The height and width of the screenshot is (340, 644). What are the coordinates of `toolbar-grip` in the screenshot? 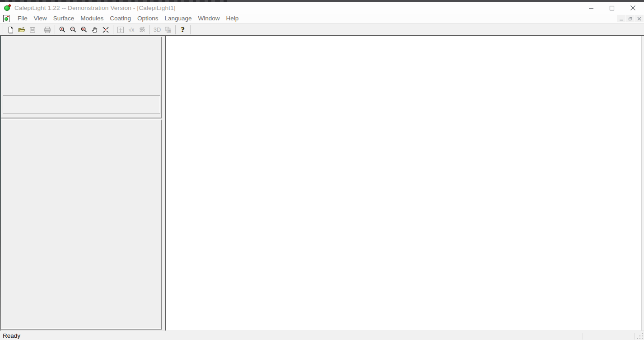 It's located at (3, 30).